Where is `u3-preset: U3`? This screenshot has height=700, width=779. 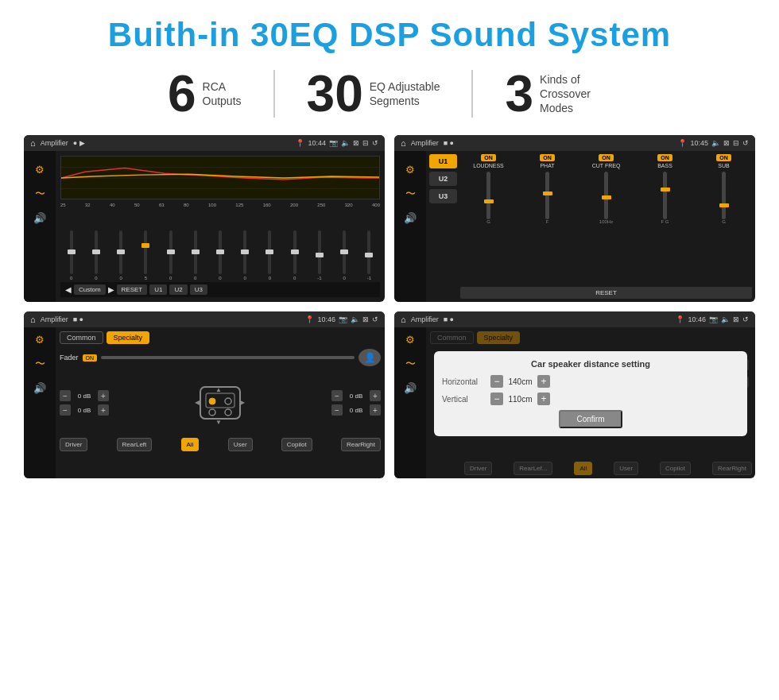
u3-preset: U3 is located at coordinates (444, 196).